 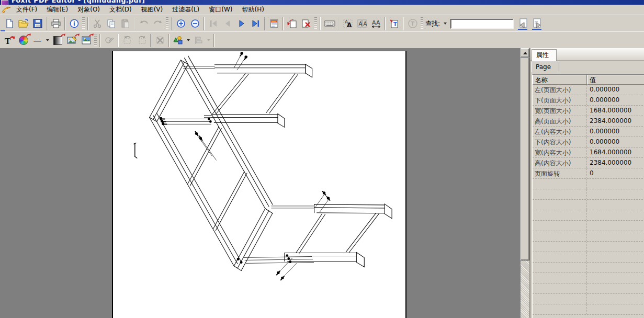 What do you see at coordinates (38, 24) in the screenshot?
I see `save-icon` at bounding box center [38, 24].